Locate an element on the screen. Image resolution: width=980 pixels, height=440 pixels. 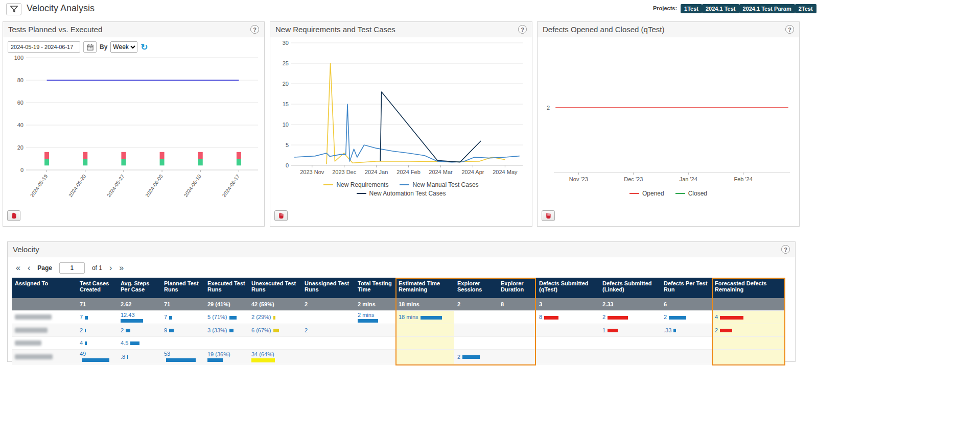
summary-cell-name is located at coordinates (44, 304).